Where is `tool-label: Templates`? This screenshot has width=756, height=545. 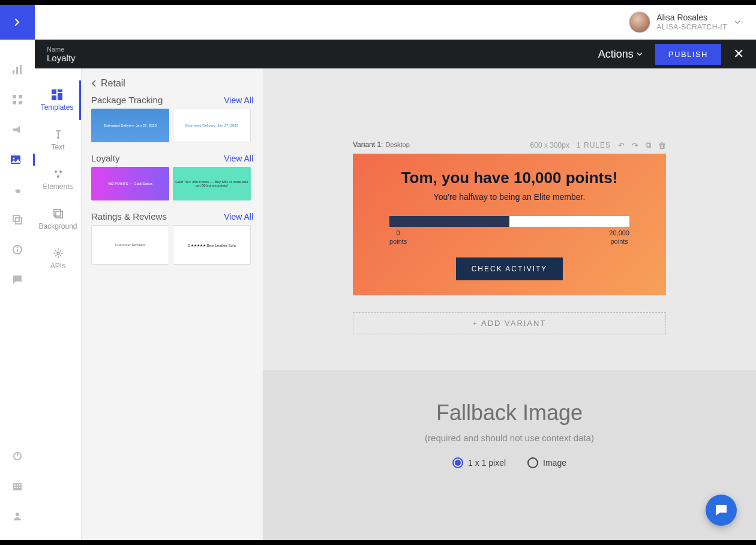
tool-label: Templates is located at coordinates (58, 107).